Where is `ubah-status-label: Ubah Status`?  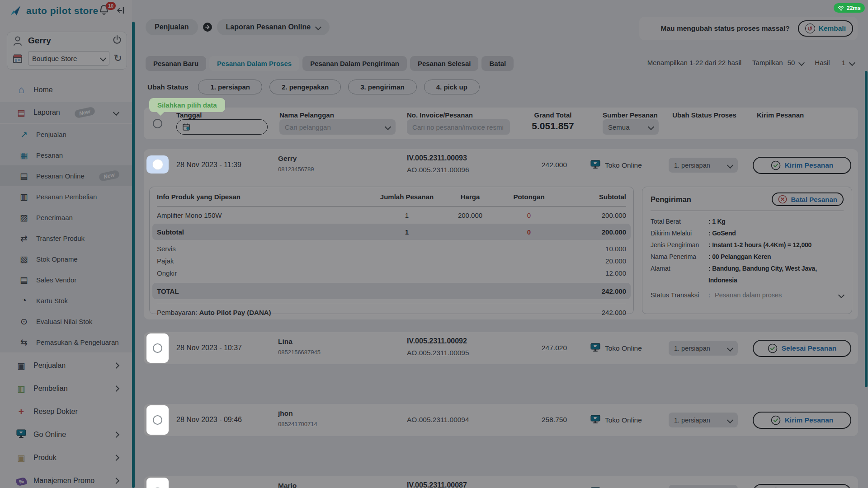
ubah-status-label: Ubah Status is located at coordinates (168, 87).